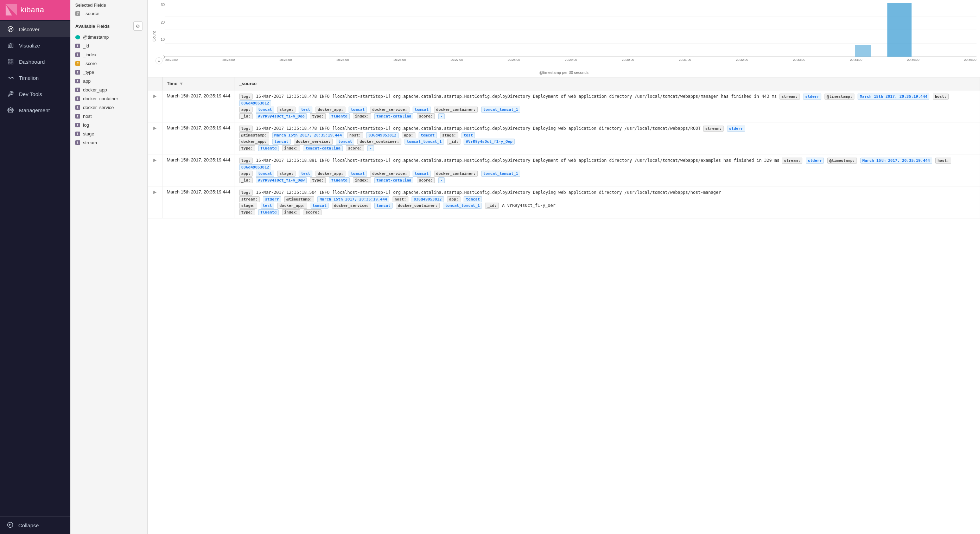 The width and height of the screenshot is (980, 534). What do you see at coordinates (32, 62) in the screenshot?
I see `sidebar-label-dashboard: Dashboard` at bounding box center [32, 62].